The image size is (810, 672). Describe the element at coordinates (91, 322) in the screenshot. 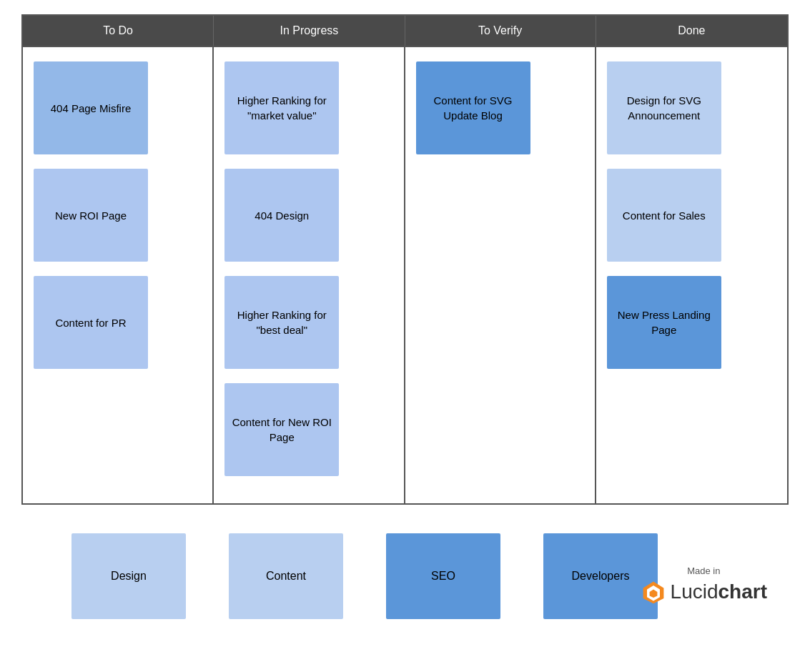

I see `card-content-for-pr: Content for PR` at that location.